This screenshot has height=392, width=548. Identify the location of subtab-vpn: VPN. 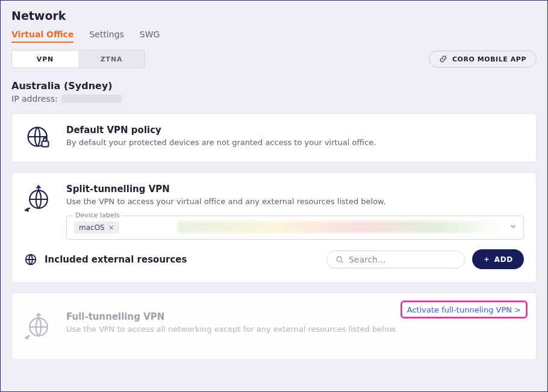
(45, 59).